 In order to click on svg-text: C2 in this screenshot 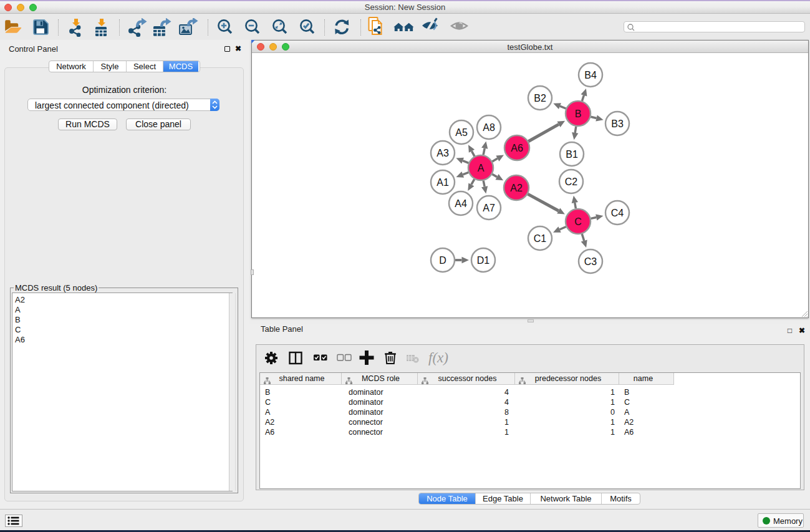, I will do `click(571, 182)`.